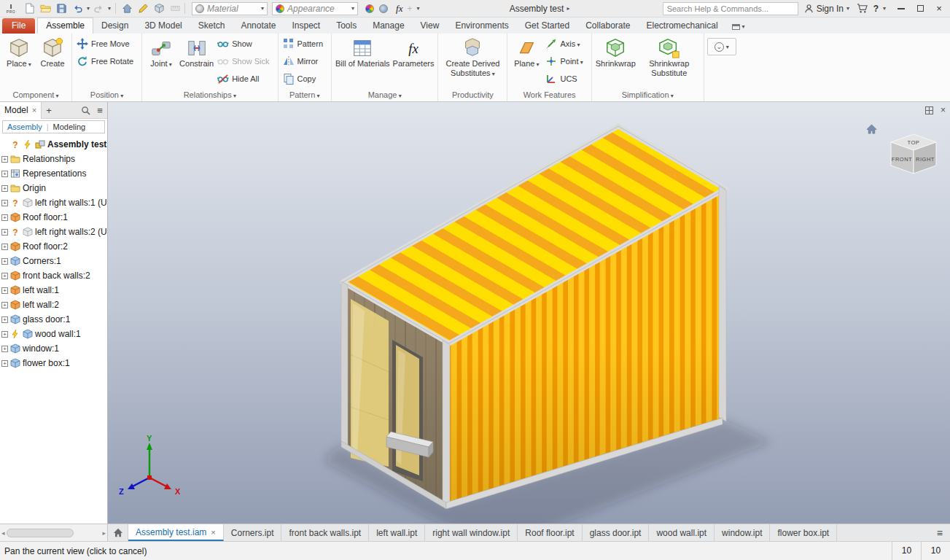 Image resolution: width=950 pixels, height=560 pixels. I want to click on ribbon-overflow-button: ⌄▾, so click(722, 47).